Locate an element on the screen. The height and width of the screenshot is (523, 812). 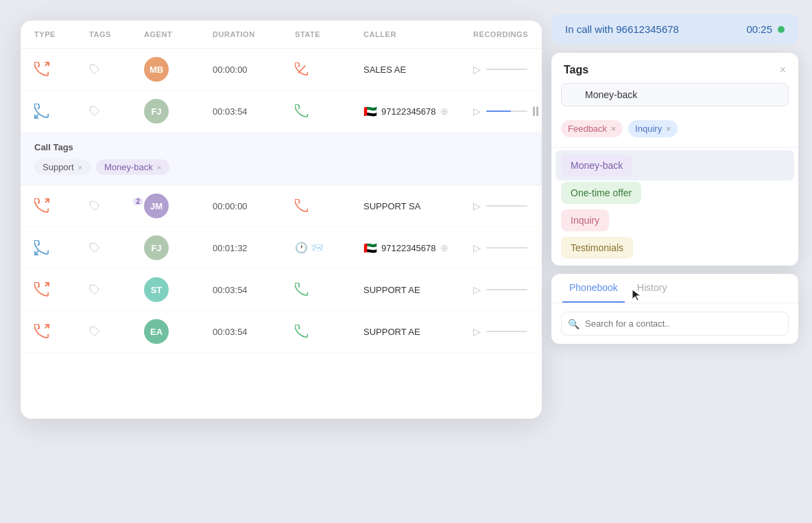
table-header: TYPE TAGS AGENT DURATION STATE CALLER RE… is located at coordinates (281, 34).